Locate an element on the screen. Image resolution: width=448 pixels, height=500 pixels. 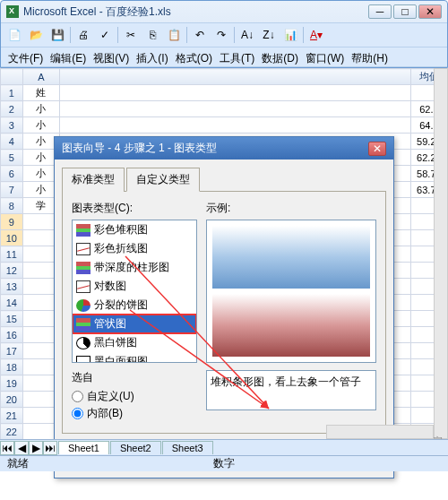
line-chart-icon is located at coordinates (83, 249).